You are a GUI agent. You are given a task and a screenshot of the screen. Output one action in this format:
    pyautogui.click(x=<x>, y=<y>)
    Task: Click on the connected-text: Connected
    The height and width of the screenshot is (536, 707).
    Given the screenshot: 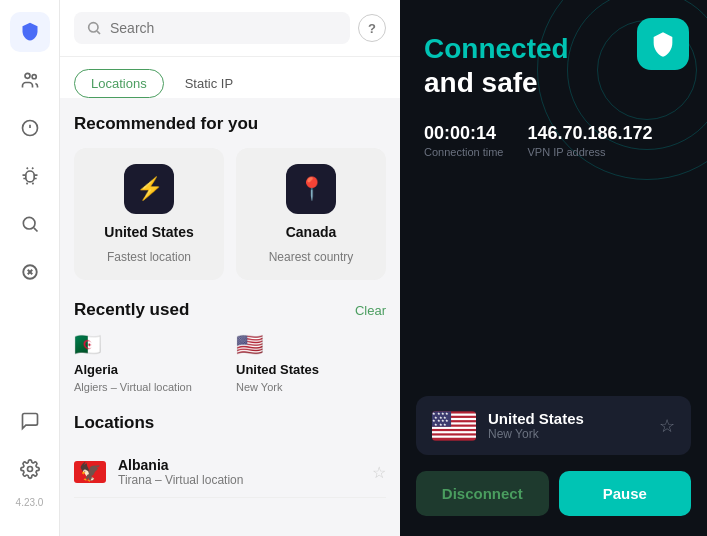 What is the action you would take?
    pyautogui.click(x=496, y=48)
    